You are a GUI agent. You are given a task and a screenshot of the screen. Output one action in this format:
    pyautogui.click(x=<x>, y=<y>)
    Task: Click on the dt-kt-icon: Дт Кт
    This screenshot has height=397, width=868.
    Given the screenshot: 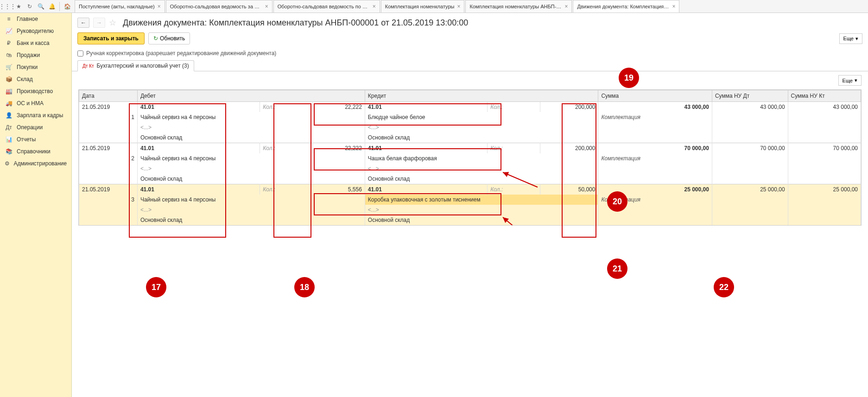 What is the action you would take?
    pyautogui.click(x=88, y=66)
    